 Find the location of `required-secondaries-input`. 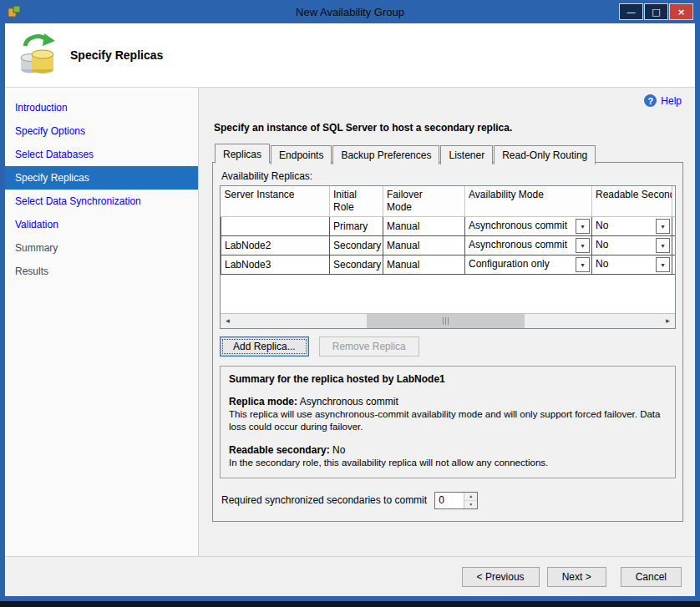

required-secondaries-input is located at coordinates (449, 501).